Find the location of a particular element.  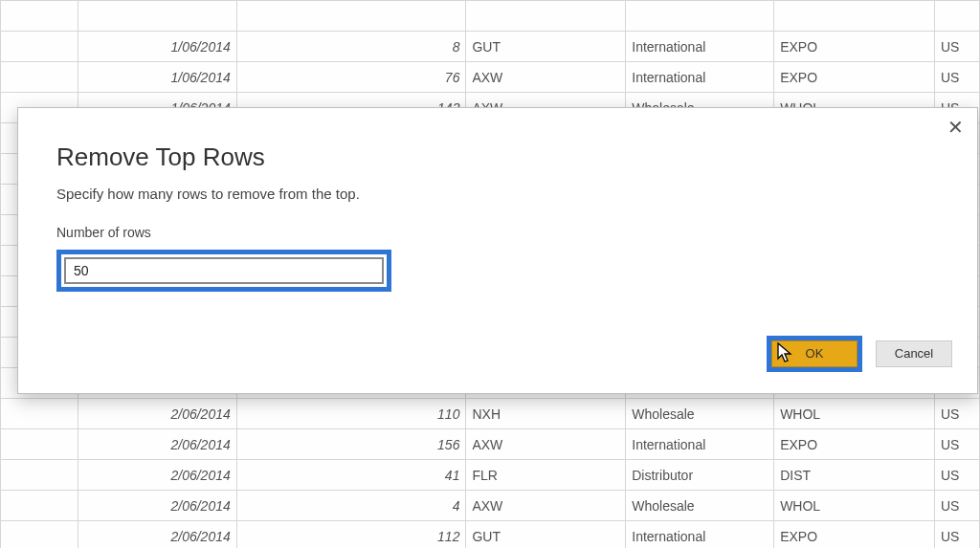

table-cell: FLR is located at coordinates (546, 475).